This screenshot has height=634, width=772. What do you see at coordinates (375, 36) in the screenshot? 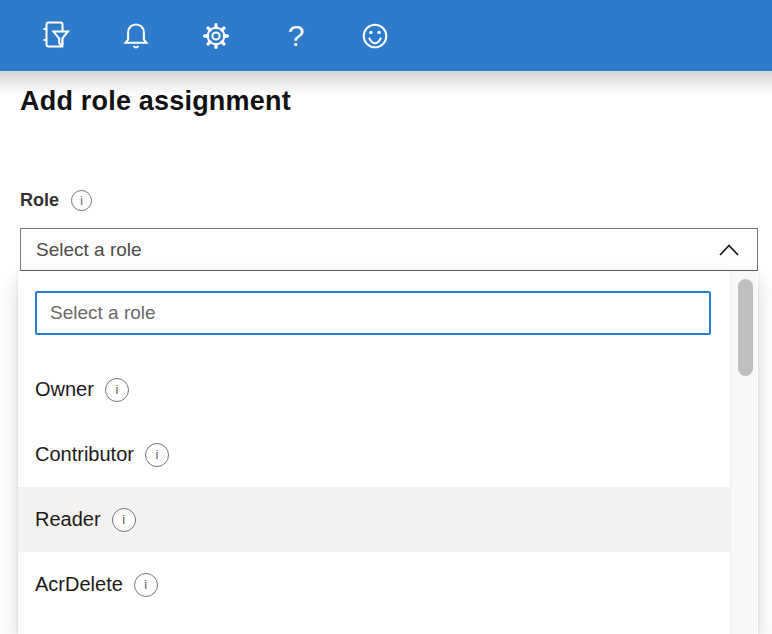
I see `smiley-icon` at bounding box center [375, 36].